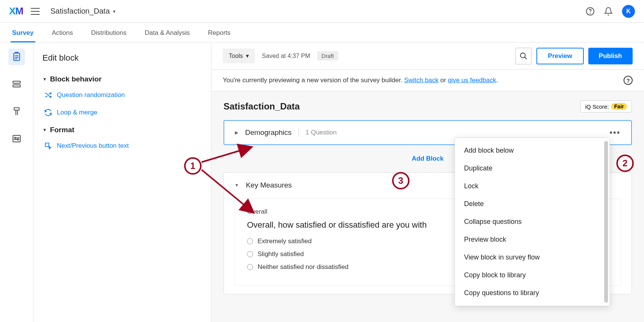 The height and width of the screenshot is (322, 644). Describe the element at coordinates (608, 11) in the screenshot. I see `notifications-icon` at that location.